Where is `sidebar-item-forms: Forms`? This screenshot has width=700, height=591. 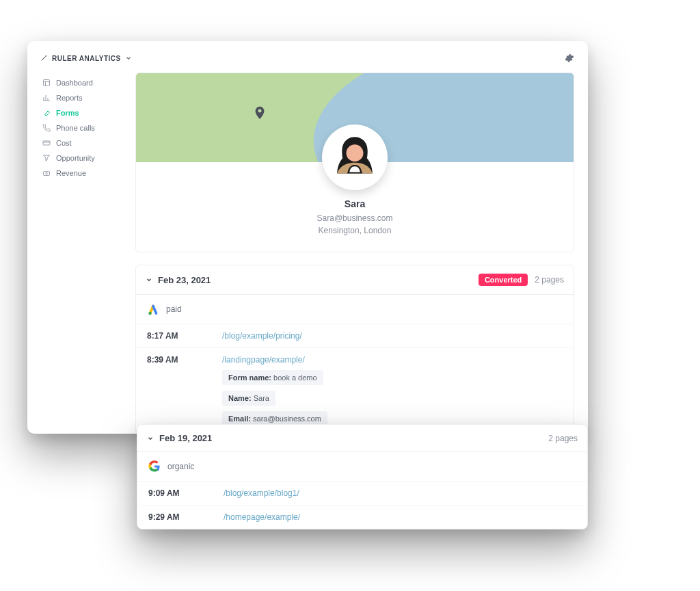 sidebar-item-forms: Forms is located at coordinates (82, 113).